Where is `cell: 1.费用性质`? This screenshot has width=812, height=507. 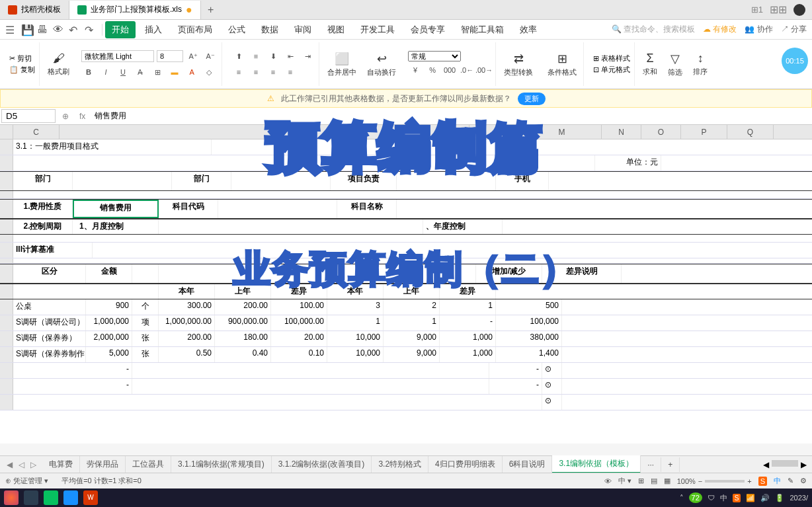 cell: 1.费用性质 is located at coordinates (43, 209).